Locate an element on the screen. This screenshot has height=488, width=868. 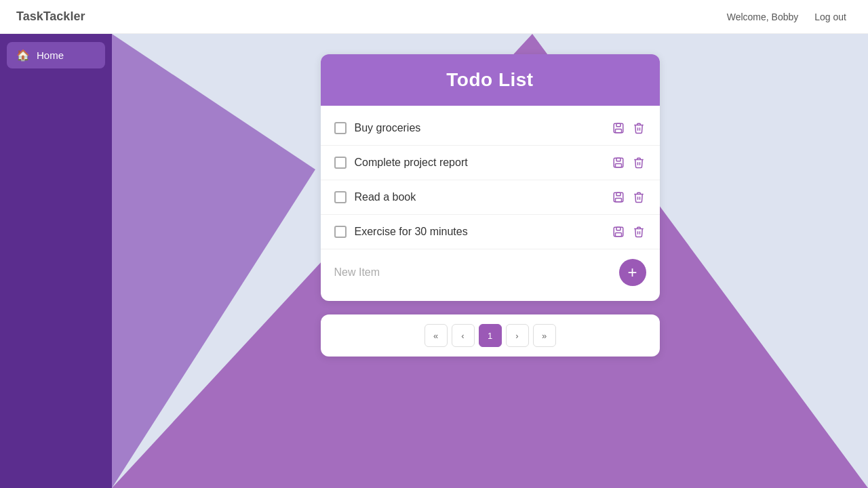
logout-button: Log out is located at coordinates (830, 17).